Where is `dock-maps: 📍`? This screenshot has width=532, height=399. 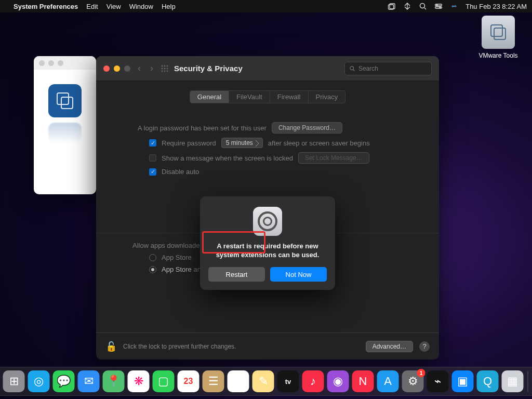
dock-maps: 📍 is located at coordinates (114, 381).